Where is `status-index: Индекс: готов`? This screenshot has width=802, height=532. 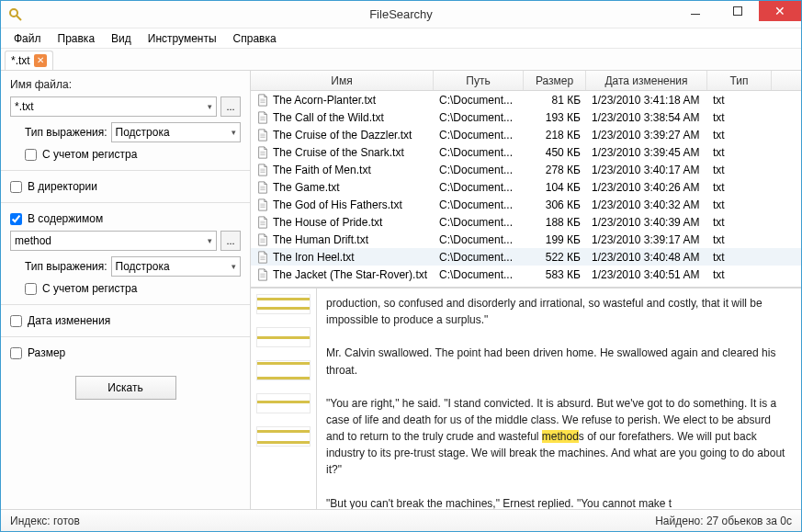 status-index: Индекс: готов is located at coordinates (45, 521).